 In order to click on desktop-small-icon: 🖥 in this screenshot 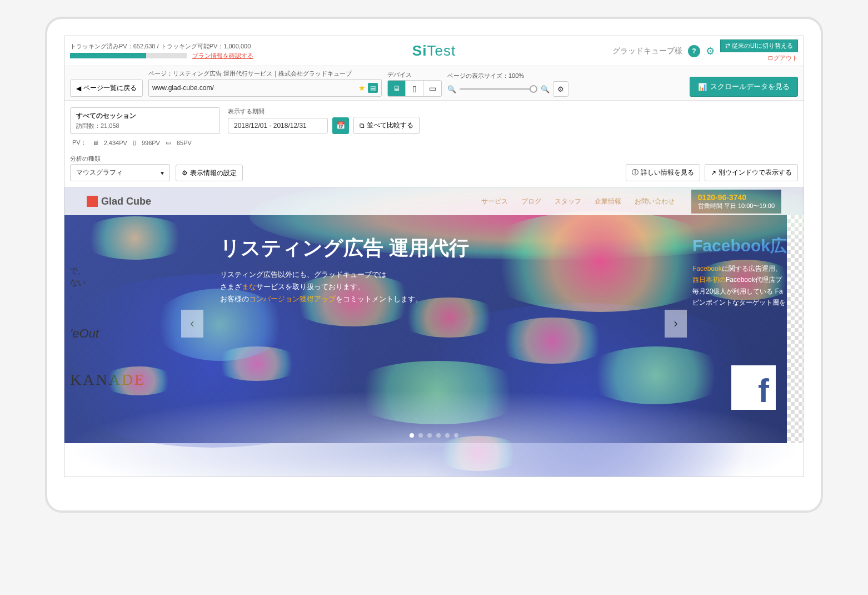, I will do `click(96, 143)`.